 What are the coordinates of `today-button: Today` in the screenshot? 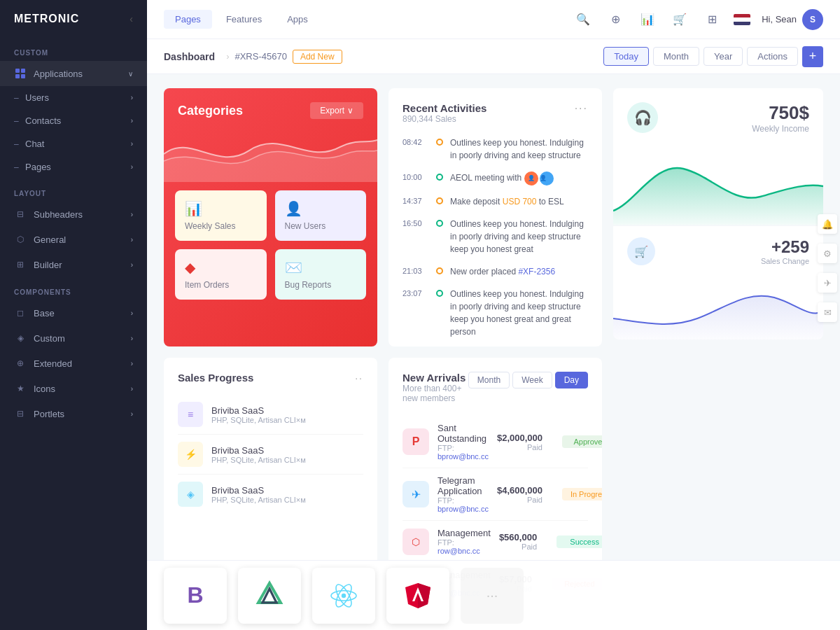 It's located at (626, 56).